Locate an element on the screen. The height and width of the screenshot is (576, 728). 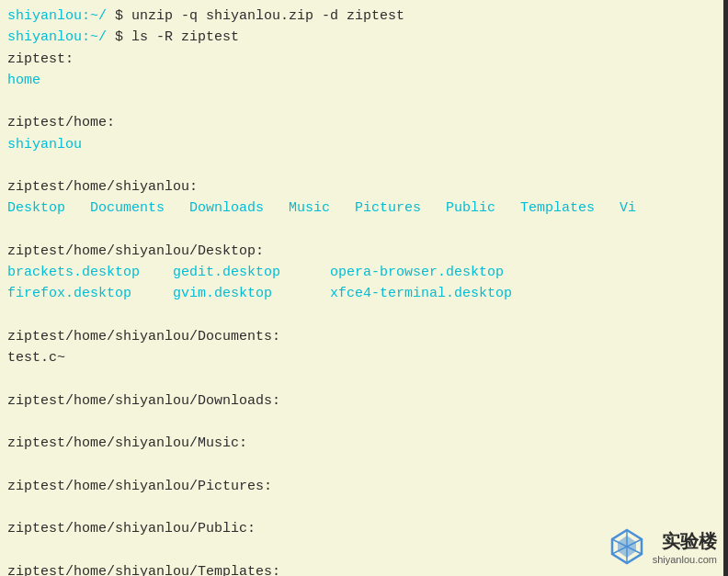
watermark: 实验楼 shiyanlou.com is located at coordinates (663, 547).